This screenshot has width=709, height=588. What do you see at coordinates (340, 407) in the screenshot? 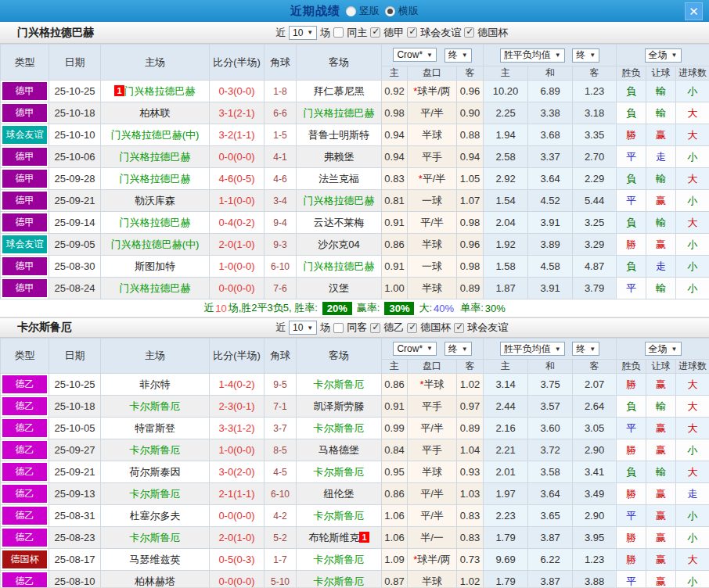
I see `cell-away-team: 凯泽斯劳滕` at bounding box center [340, 407].